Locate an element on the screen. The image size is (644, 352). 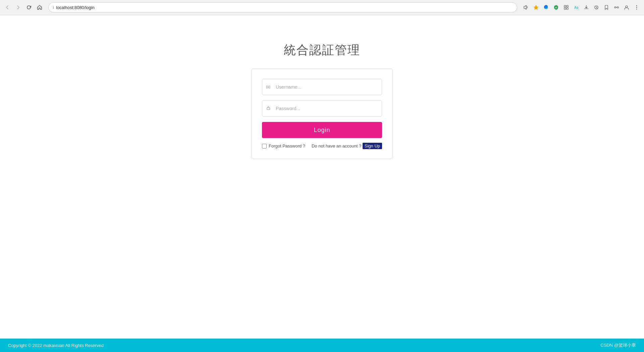
back-button is located at coordinates (7, 7).